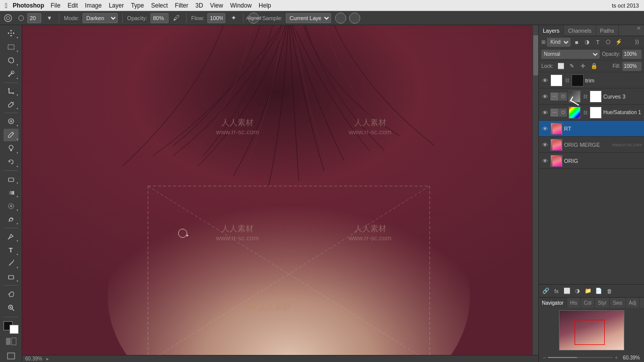 The height and width of the screenshot is (362, 644). Describe the element at coordinates (341, 18) in the screenshot. I see `sample-all-layers` at that location.